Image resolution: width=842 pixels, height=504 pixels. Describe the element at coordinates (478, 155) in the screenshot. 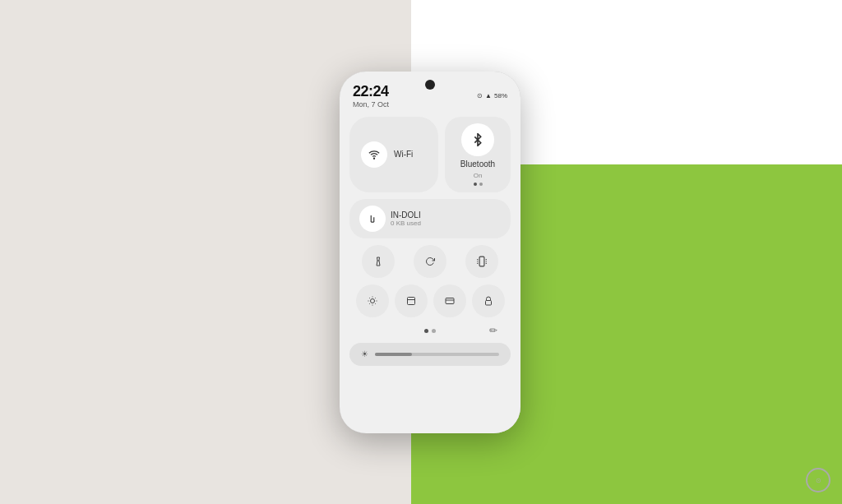

I see `bluetooth-tile: Bluetooth On` at that location.